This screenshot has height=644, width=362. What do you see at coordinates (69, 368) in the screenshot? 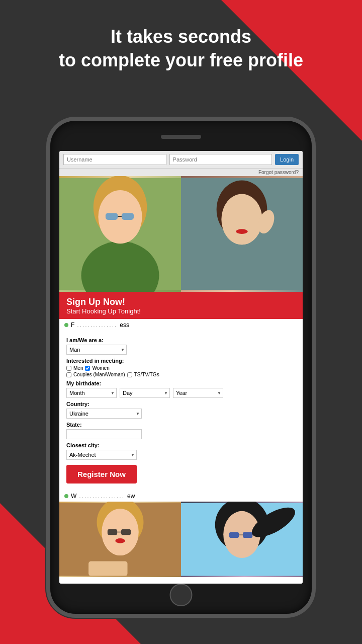
I see `men-checkbox` at bounding box center [69, 368].